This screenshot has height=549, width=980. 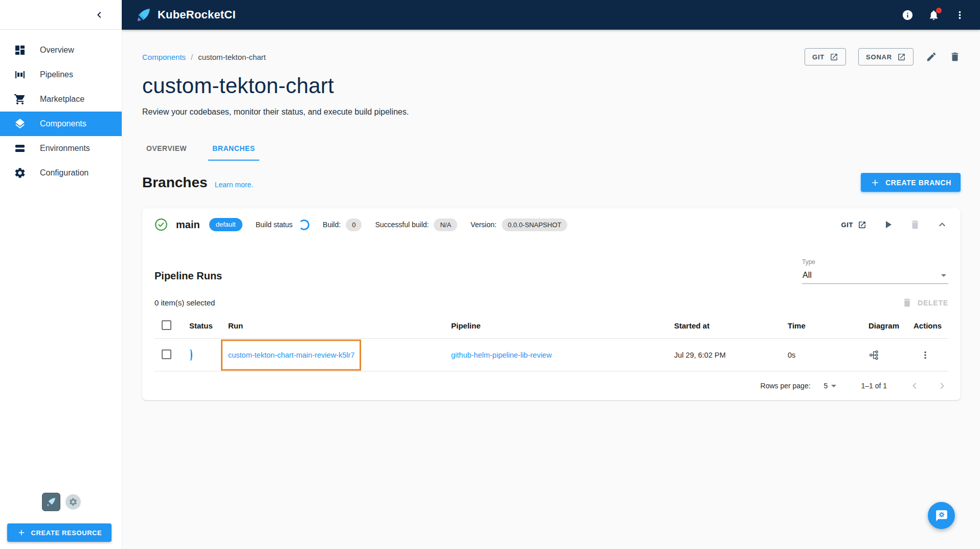 I want to click on delete-component-button, so click(x=955, y=57).